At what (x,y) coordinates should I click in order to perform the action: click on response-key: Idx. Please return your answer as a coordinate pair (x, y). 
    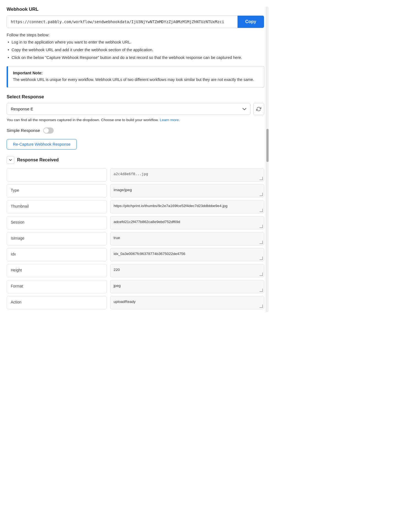
    Looking at the image, I should click on (57, 255).